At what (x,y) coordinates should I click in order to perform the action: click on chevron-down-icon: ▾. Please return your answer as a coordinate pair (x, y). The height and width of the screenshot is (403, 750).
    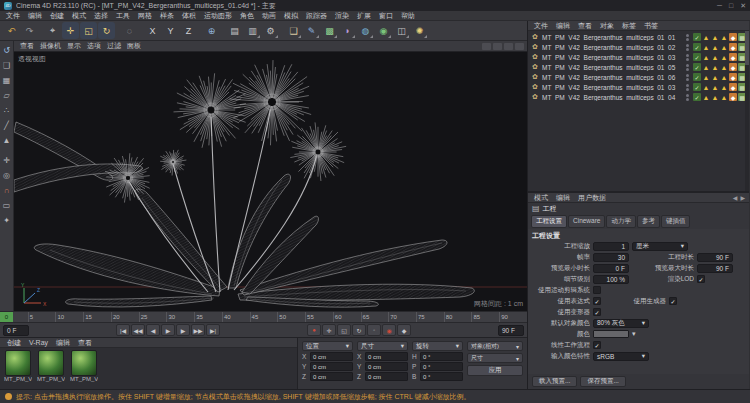
    Looking at the image, I should click on (634, 334).